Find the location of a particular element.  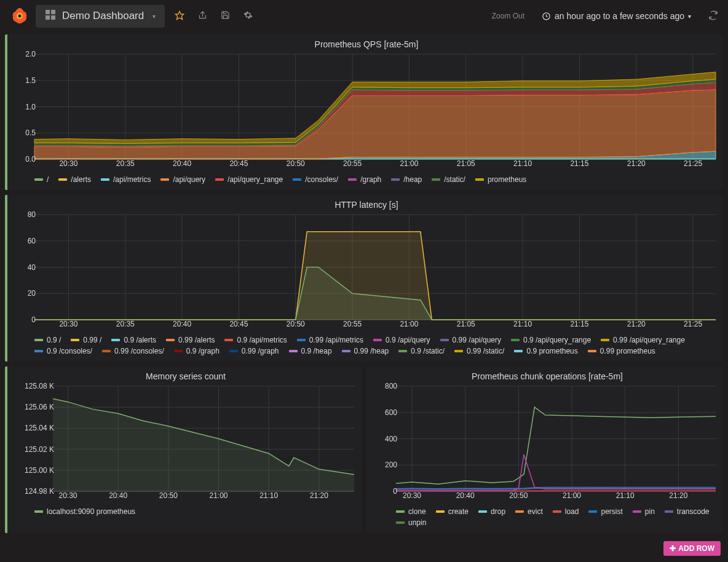

legend-item: 0.9 /api/query_range is located at coordinates (551, 340).